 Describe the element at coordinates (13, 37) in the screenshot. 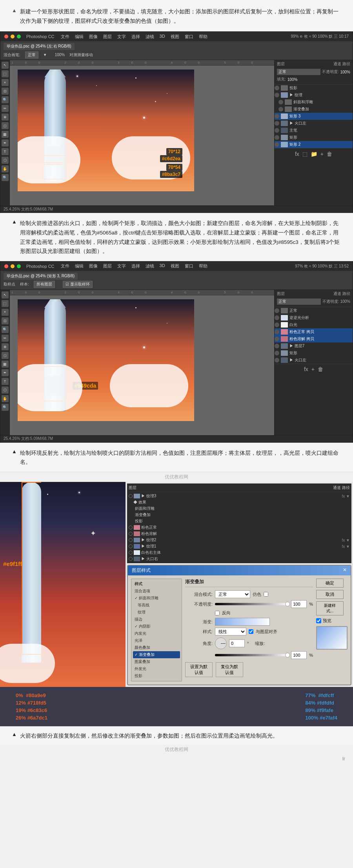

I see `minimize-button` at that location.